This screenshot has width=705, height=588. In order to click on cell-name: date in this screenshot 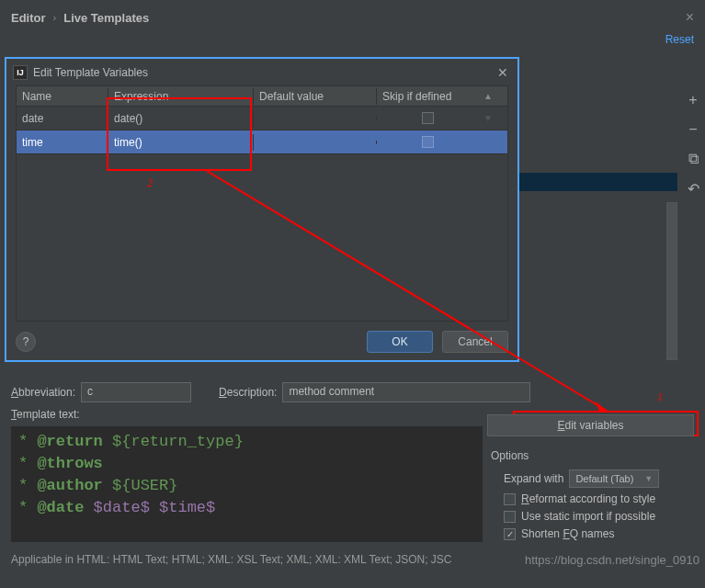, I will do `click(63, 119)`.